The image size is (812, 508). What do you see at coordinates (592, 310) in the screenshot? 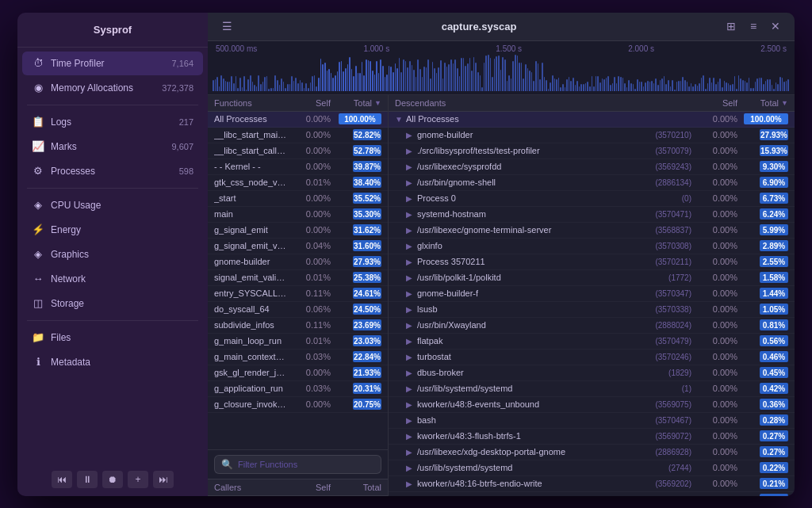
I see `descendant-row: ▶ lsusb (3570338) 0.00% 1.05%` at bounding box center [592, 310].